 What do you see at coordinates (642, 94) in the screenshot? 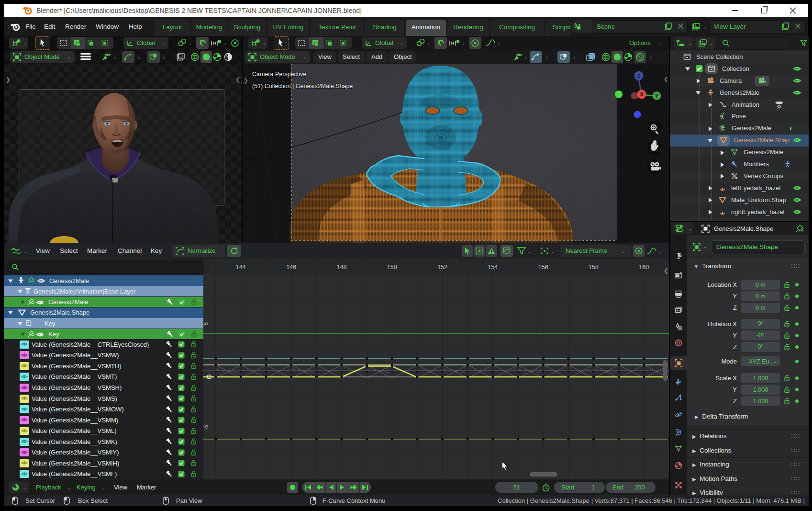
I see `svg-text: X` at bounding box center [642, 94].